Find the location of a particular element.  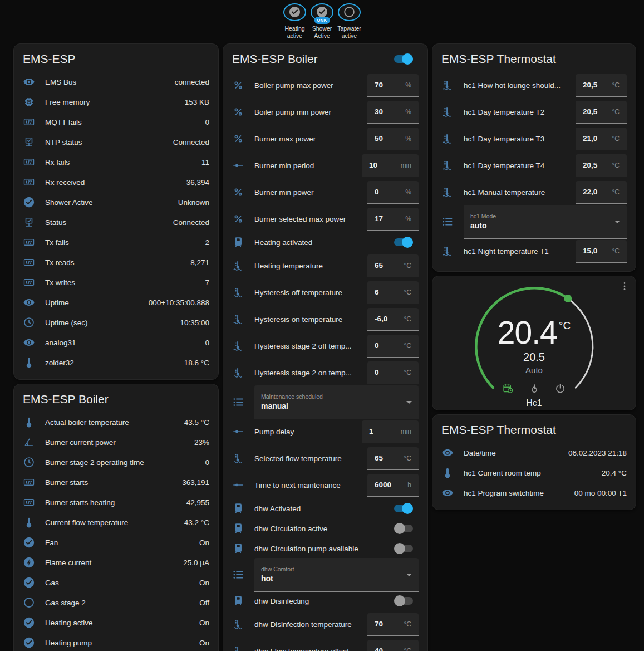

entity-row: Actual boiler temperature43.5 °C is located at coordinates (116, 422).